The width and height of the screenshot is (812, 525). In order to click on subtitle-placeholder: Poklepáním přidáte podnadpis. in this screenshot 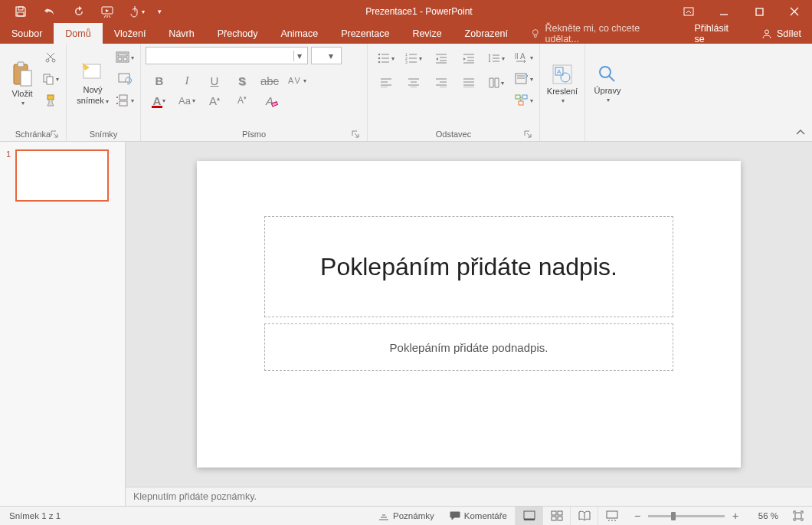, I will do `click(469, 347)`.